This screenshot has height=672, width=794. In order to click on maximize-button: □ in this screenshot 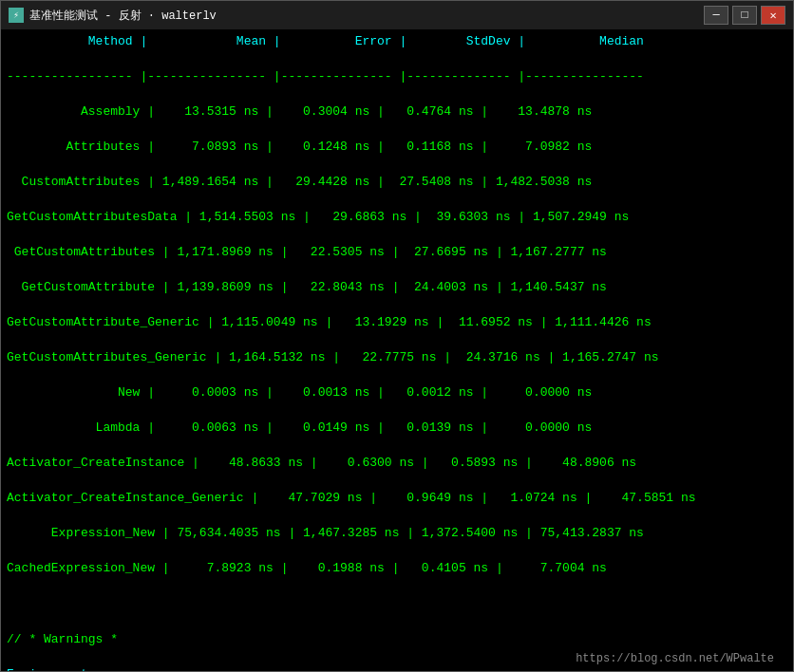, I will do `click(745, 15)`.